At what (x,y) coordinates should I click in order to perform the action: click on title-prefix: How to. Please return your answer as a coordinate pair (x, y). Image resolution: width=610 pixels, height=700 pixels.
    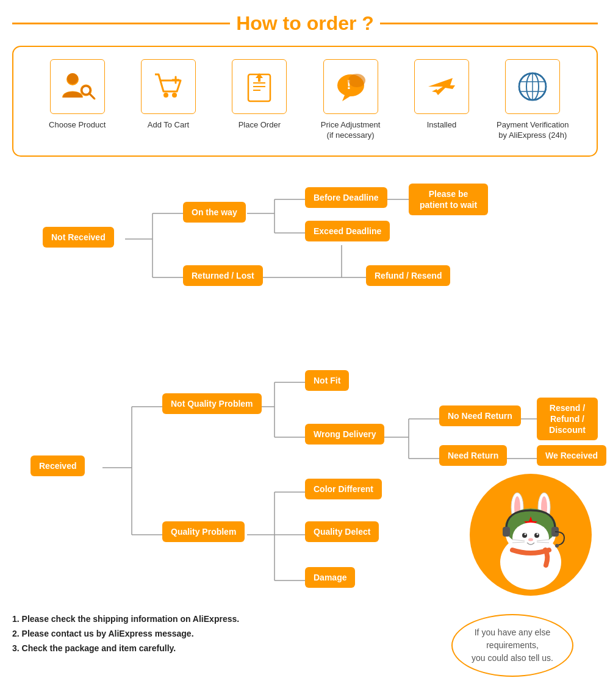
    Looking at the image, I should click on (271, 23).